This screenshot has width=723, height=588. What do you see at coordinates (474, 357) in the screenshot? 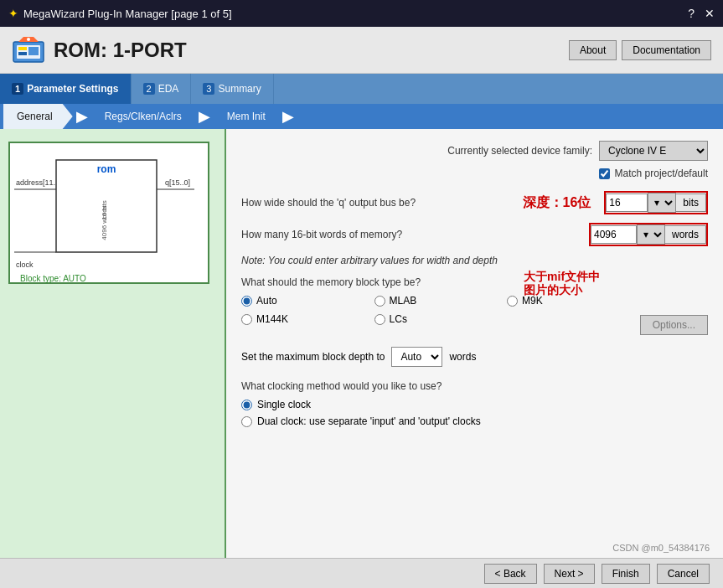
I see `max-depth-row: Set the maximum block depth to Auto 512 …` at bounding box center [474, 357].